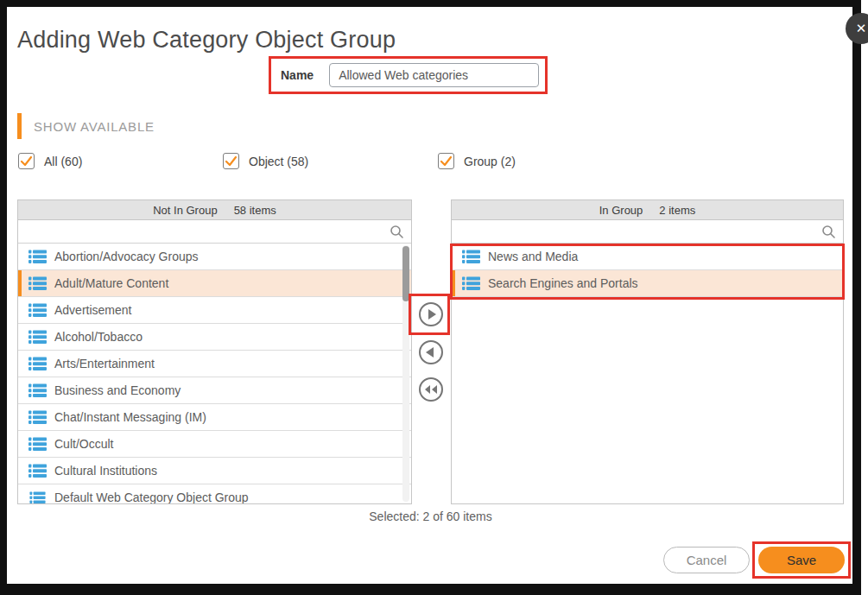 This screenshot has width=868, height=595. I want to click on scrollbar-track, so click(406, 373).